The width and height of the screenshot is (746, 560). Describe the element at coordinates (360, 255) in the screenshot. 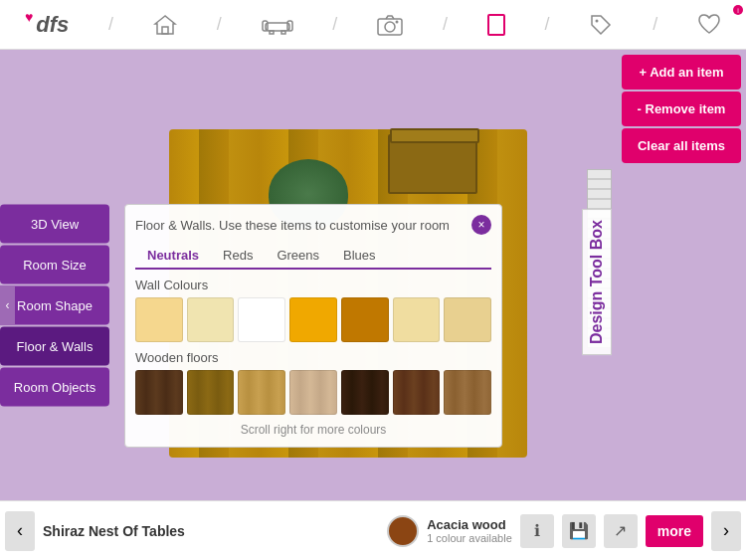

I see `tab-blues: Blues` at that location.